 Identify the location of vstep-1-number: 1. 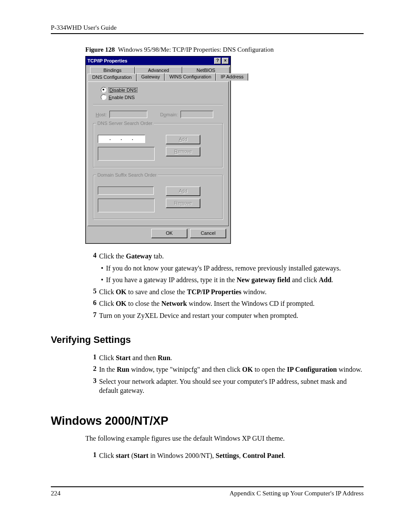
(93, 358).